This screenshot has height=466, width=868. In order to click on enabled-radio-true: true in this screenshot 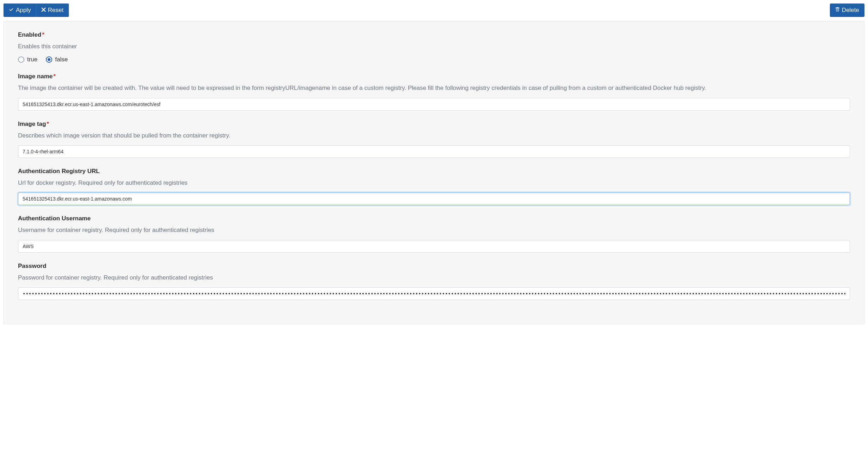, I will do `click(28, 60)`.